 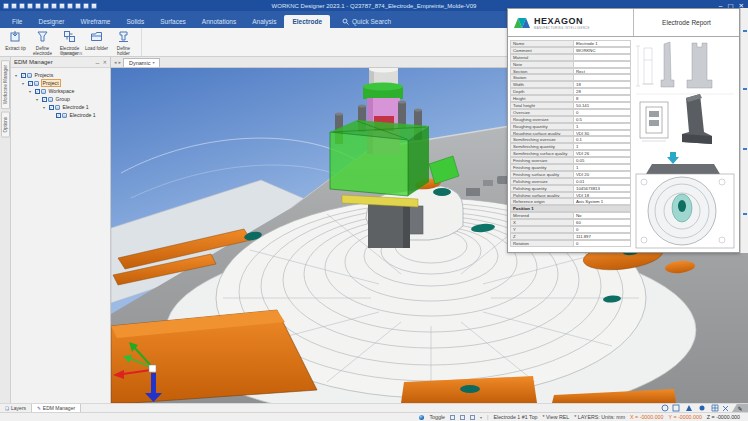 What do you see at coordinates (44, 75) in the screenshot?
I see `tree-item-label: Projects` at bounding box center [44, 75].